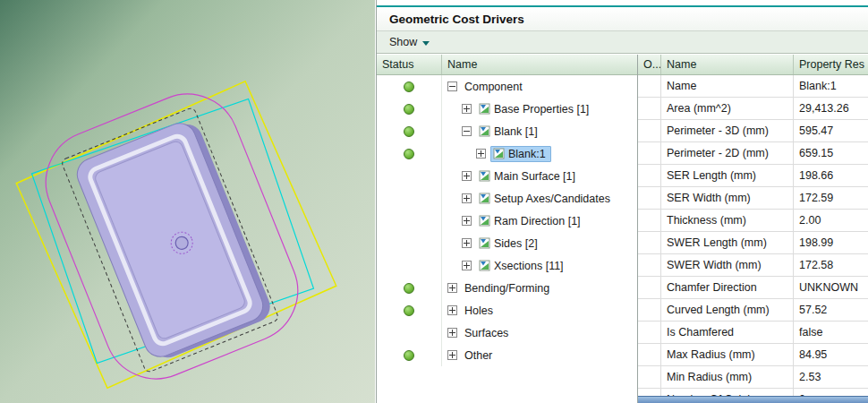  I want to click on tree-name-cell: Xsections [11], so click(540, 265).